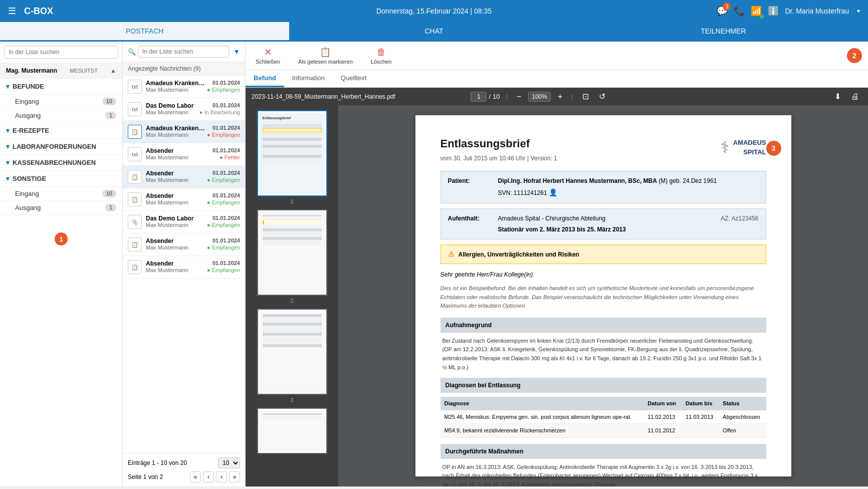  What do you see at coordinates (265, 79) in the screenshot?
I see `tab-befund: Befund` at bounding box center [265, 79].